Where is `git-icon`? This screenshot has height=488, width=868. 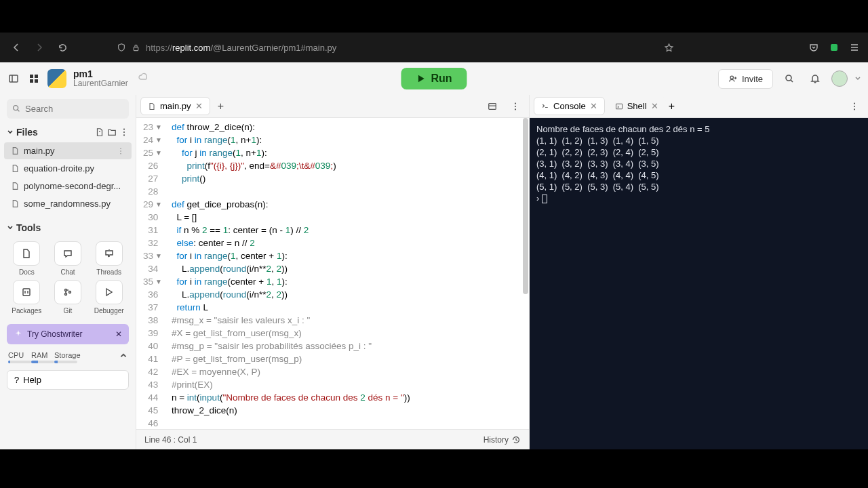 git-icon is located at coordinates (68, 292).